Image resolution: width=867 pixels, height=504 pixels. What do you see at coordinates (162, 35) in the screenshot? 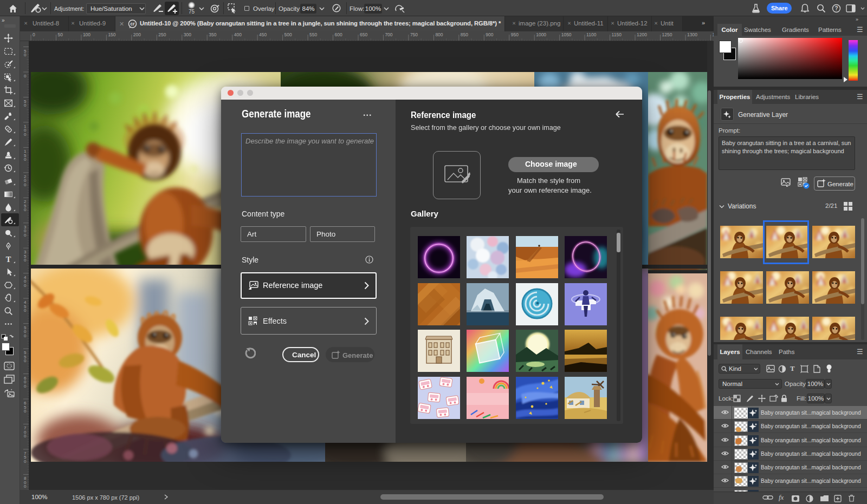
I see `svg-text: 250` at bounding box center [162, 35].